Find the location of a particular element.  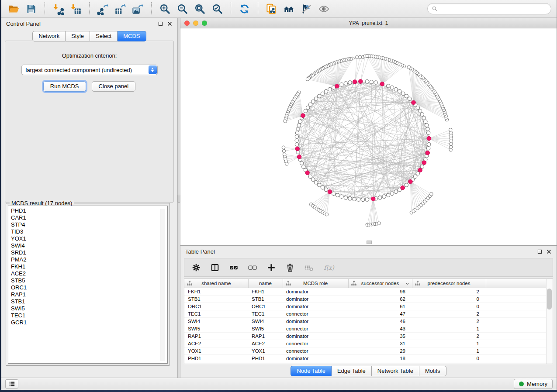

column-header-name: name is located at coordinates (266, 284).